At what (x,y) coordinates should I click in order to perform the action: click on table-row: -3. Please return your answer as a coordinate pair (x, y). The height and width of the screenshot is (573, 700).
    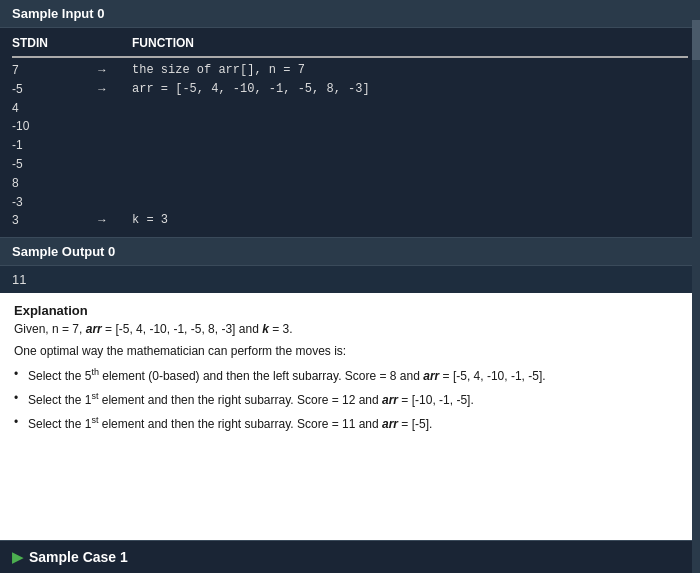
    Looking at the image, I should click on (350, 202).